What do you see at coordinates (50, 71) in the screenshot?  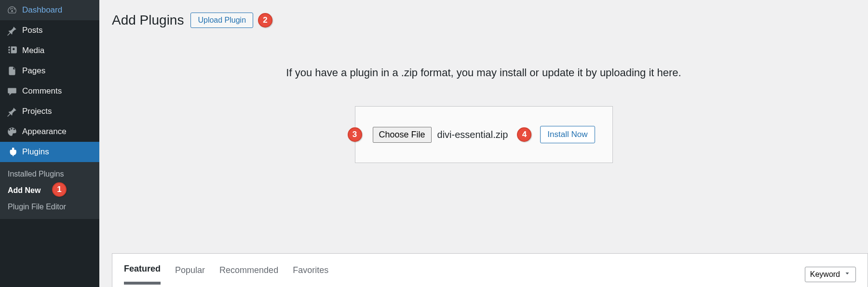 I see `sidebar-item-pages: Pages` at bounding box center [50, 71].